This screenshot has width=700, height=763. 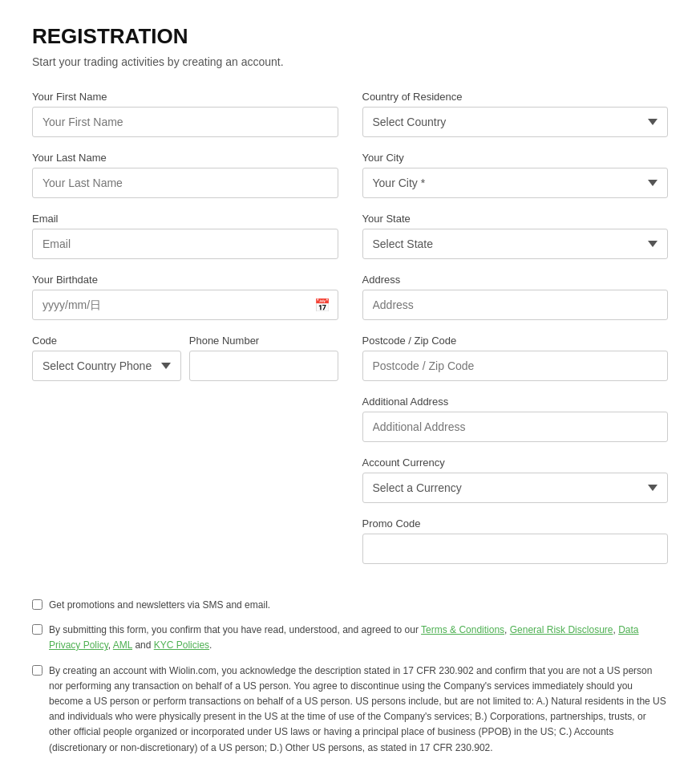 What do you see at coordinates (516, 401) in the screenshot?
I see `additional-address-label: Additional Address` at bounding box center [516, 401].